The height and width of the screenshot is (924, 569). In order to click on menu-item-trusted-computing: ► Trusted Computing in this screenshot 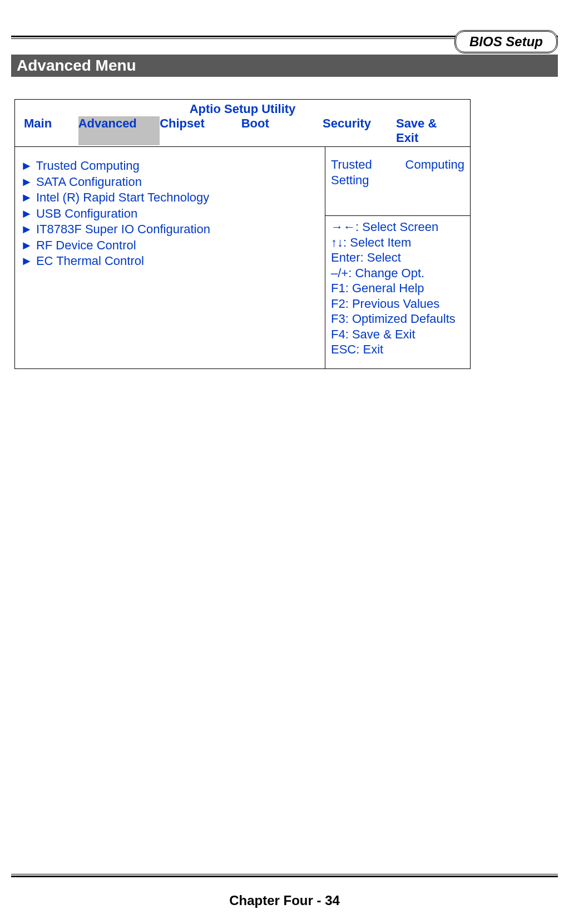, I will do `click(172, 166)`.